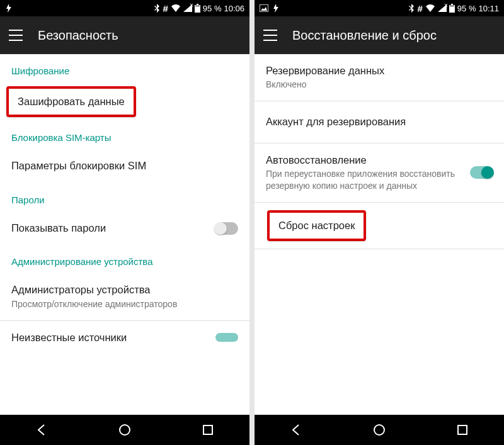 The height and width of the screenshot is (445, 504). I want to click on clock: 10:06, so click(234, 9).